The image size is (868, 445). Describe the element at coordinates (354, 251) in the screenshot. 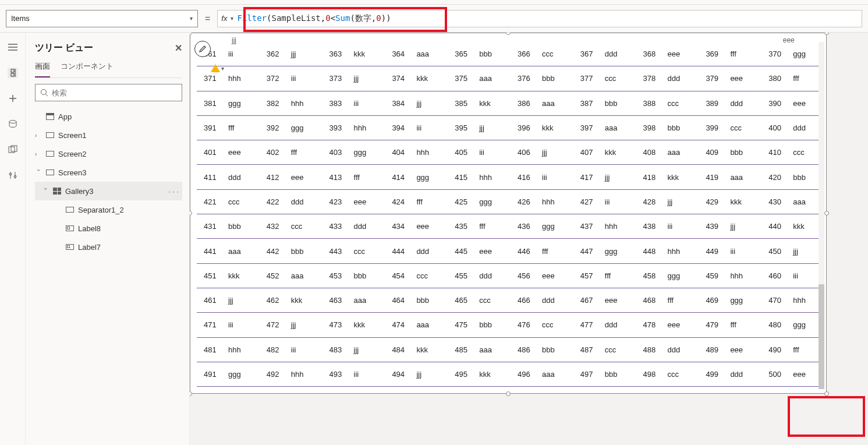

I see `gallery-cell: 443ccc` at that location.